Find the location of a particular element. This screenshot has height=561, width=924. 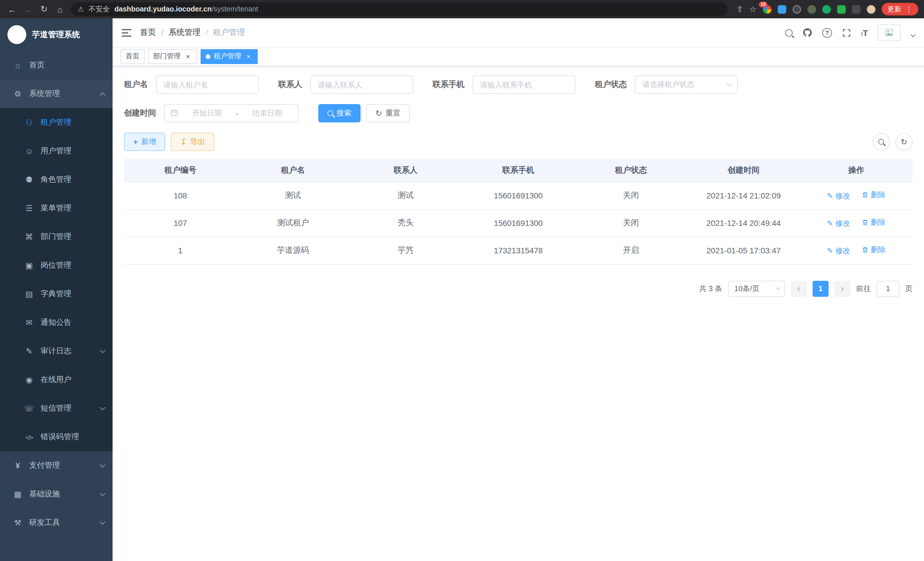

sidebar-item-tenant-management: 租户管理 is located at coordinates (56, 122).